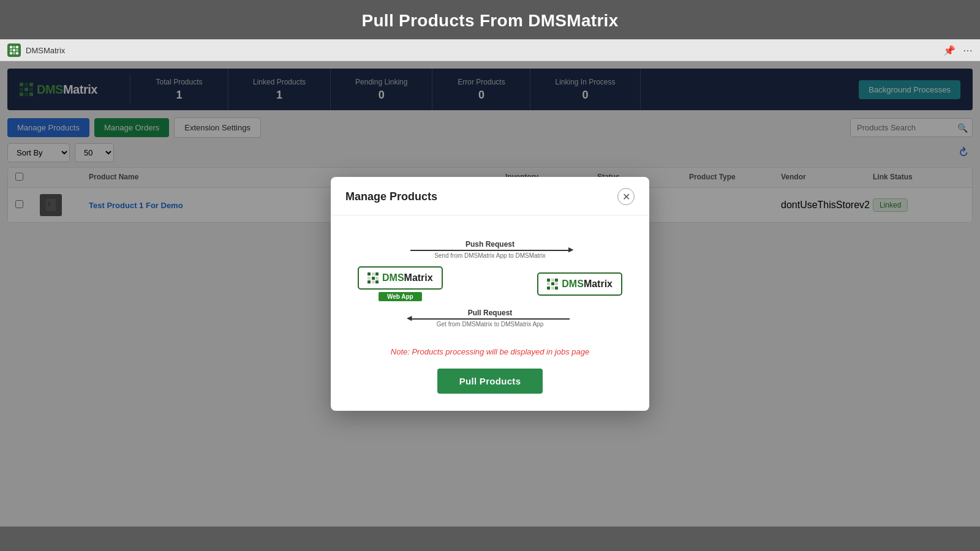  I want to click on webapp-badge: Web App, so click(401, 296).